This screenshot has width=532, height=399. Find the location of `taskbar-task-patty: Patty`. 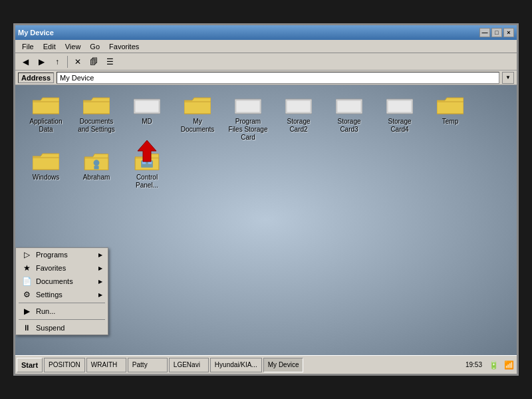

taskbar-task-patty: Patty is located at coordinates (148, 365).